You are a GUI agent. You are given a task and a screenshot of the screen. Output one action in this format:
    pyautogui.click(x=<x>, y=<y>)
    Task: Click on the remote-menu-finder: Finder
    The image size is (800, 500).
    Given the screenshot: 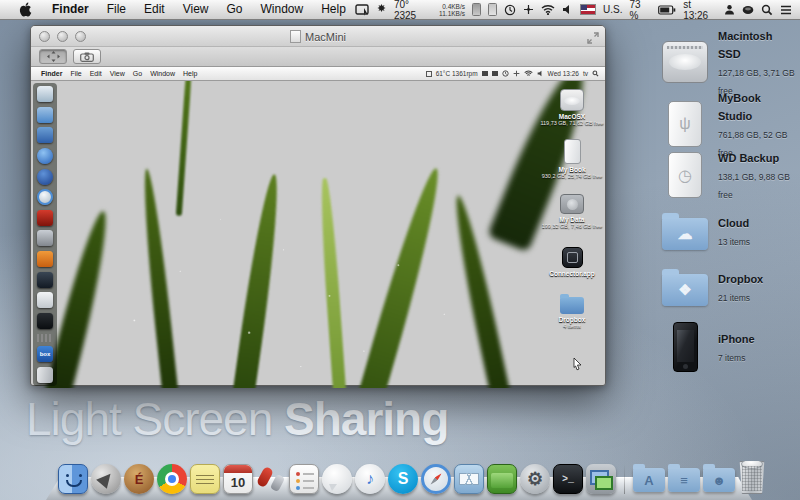 What is the action you would take?
    pyautogui.click(x=52, y=74)
    